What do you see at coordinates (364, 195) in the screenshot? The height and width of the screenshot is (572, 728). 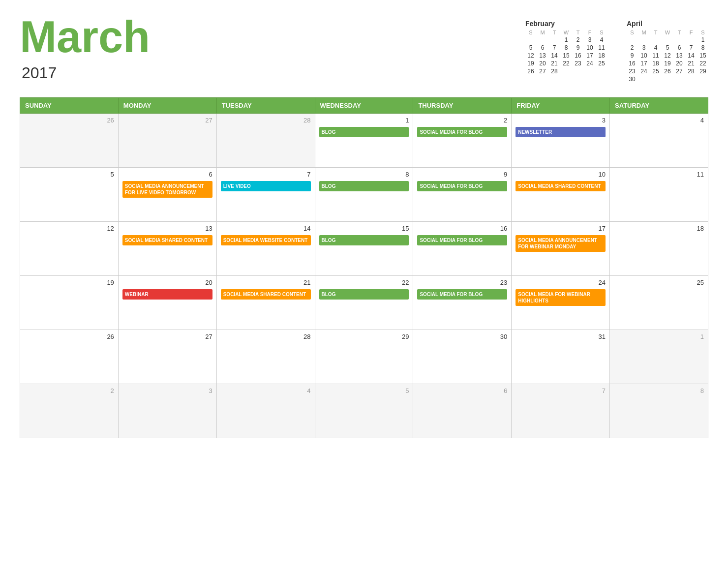 I see `day-cell-10: 8BLOG` at bounding box center [364, 195].